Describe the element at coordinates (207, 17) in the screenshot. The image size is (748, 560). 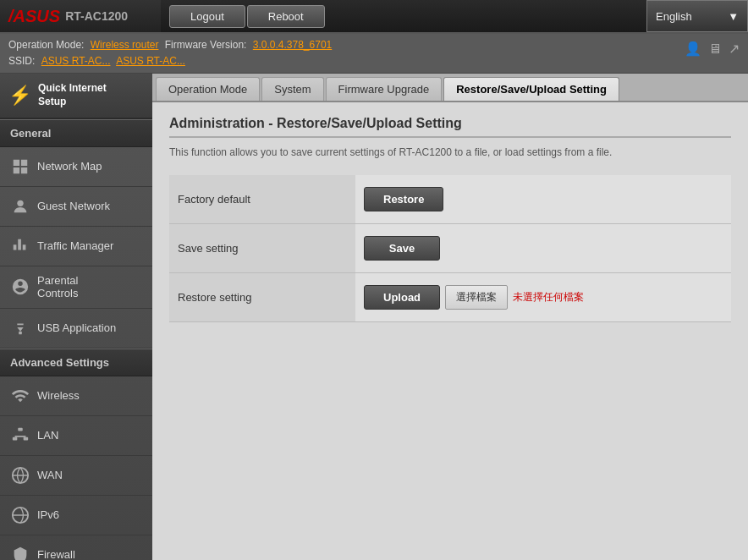
I see `logout-button: Logout` at that location.